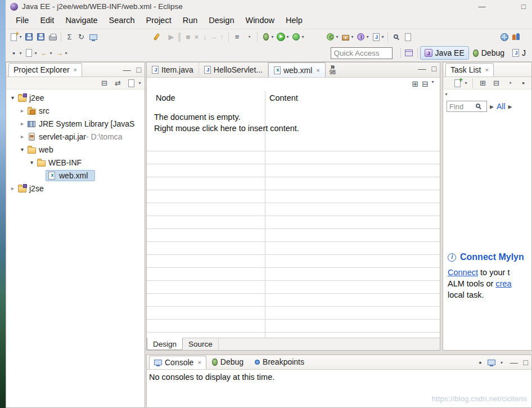 This screenshot has height=408, width=532. I want to click on tab-design: Design, so click(165, 344).